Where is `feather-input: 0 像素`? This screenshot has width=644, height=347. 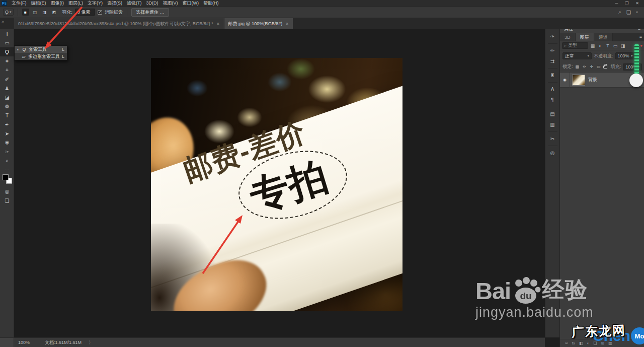
feather-input: 0 像素 is located at coordinates (85, 12).